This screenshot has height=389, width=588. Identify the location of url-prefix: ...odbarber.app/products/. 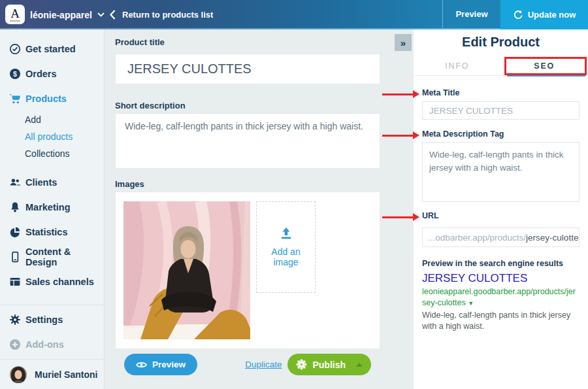
(477, 238).